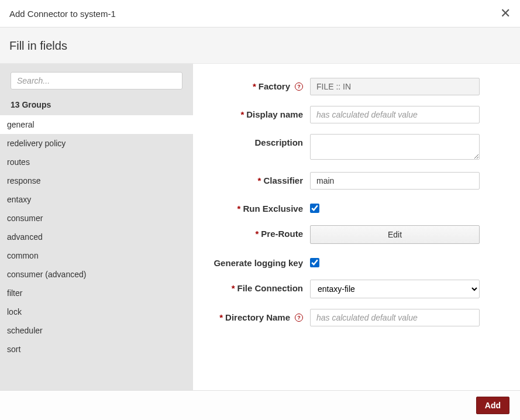 This screenshot has width=520, height=420. Describe the element at coordinates (395, 87) in the screenshot. I see `factory-field` at that location.